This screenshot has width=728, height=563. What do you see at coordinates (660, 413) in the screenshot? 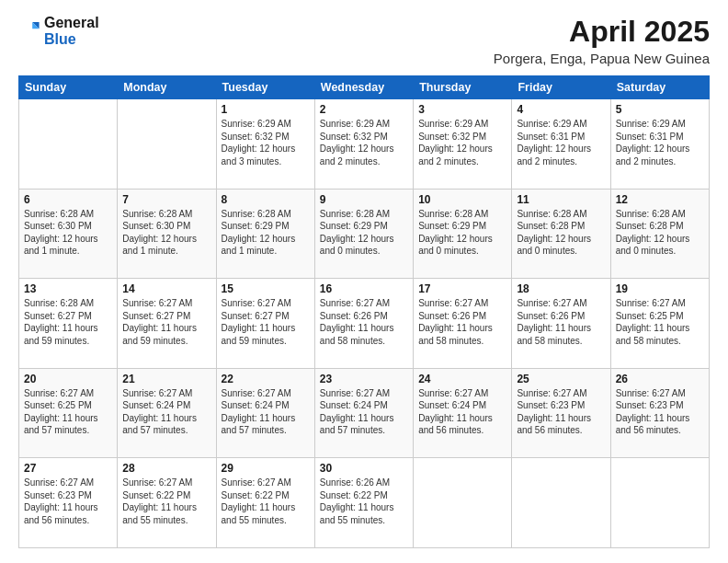
I see `calendar-cell: 26Sunrise: 6:27 AM Sunset: 6:23 PM Dayli…` at bounding box center [660, 413].